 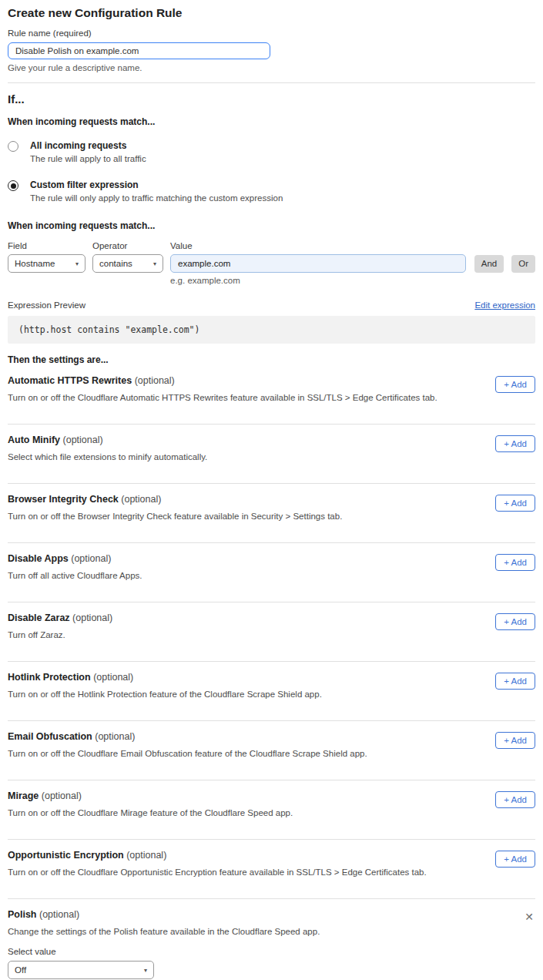 I want to click on operator-column-label: Operator, so click(x=131, y=246).